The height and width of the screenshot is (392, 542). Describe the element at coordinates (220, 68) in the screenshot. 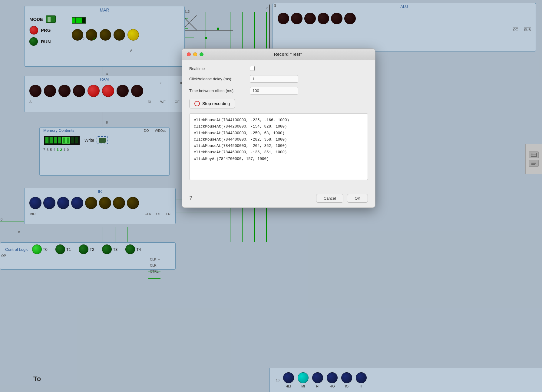

I see `realtime-label: Realtime` at that location.